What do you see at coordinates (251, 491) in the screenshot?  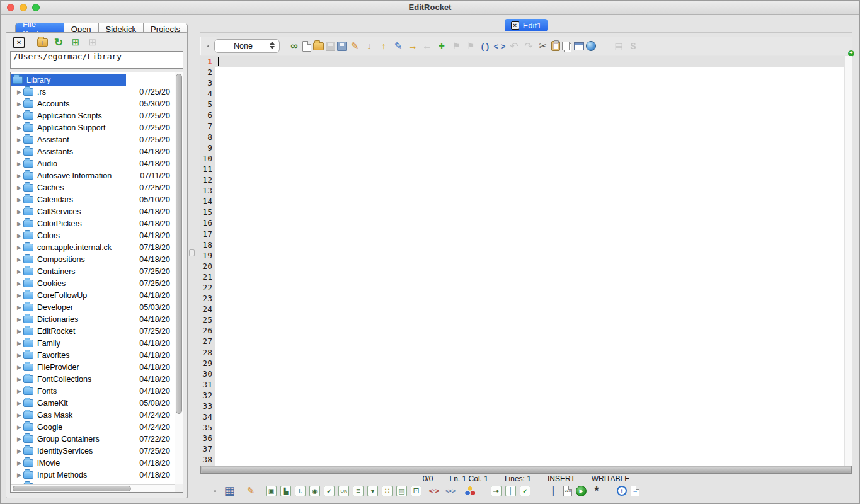 I see `code-tools-icon: ✎` at bounding box center [251, 491].